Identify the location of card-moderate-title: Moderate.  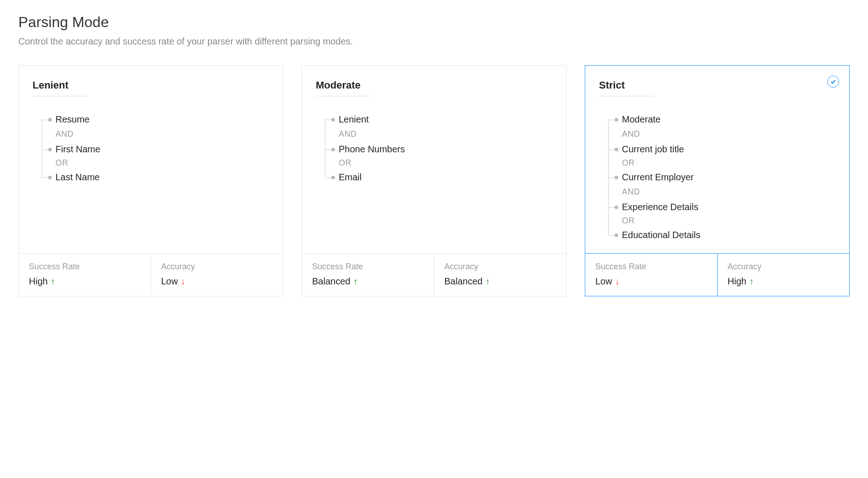
(343, 88).